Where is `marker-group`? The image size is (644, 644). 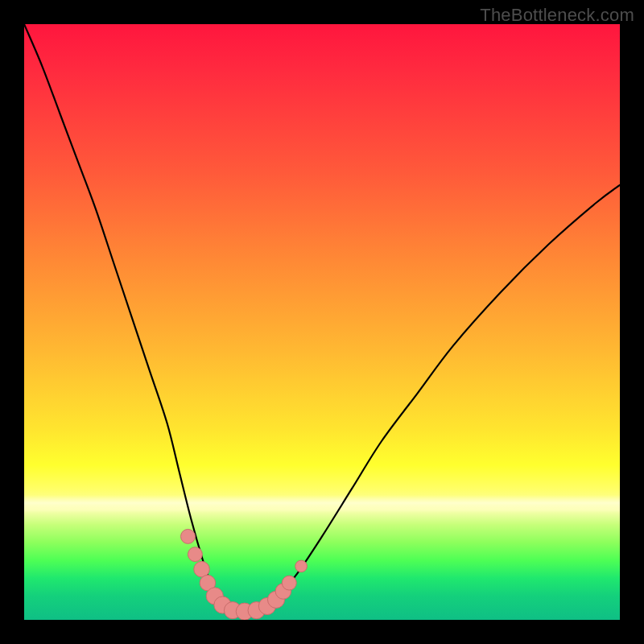
marker-group is located at coordinates (245, 575).